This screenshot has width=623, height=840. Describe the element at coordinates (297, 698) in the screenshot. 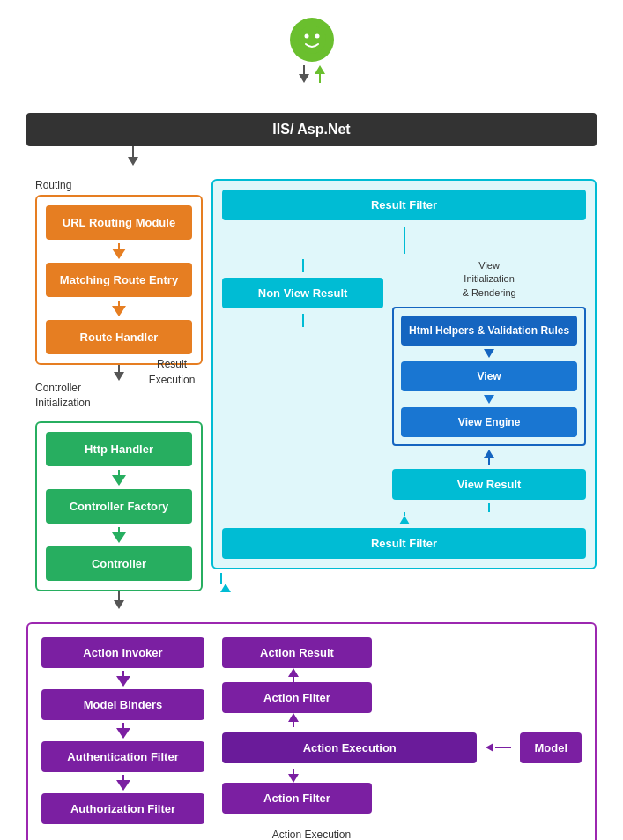

I see `action-filter-top-box: Action Filter` at that location.